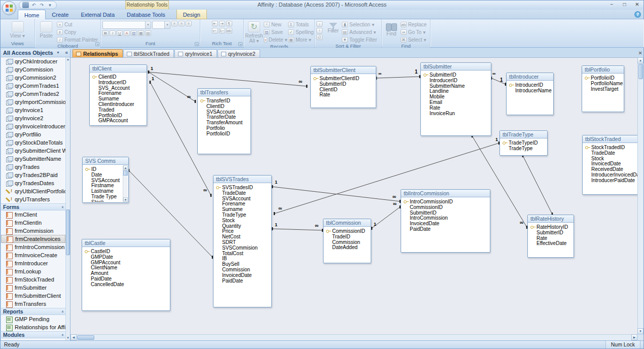  What do you see at coordinates (161, 25) in the screenshot?
I see `font-size-combo: ▾` at bounding box center [161, 25].